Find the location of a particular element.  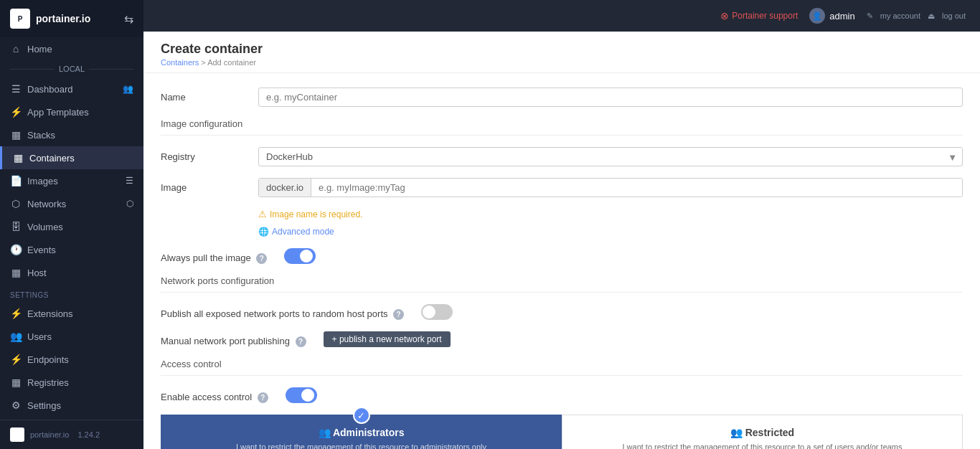

sidebar-item-label: Dashboard is located at coordinates (50, 89).